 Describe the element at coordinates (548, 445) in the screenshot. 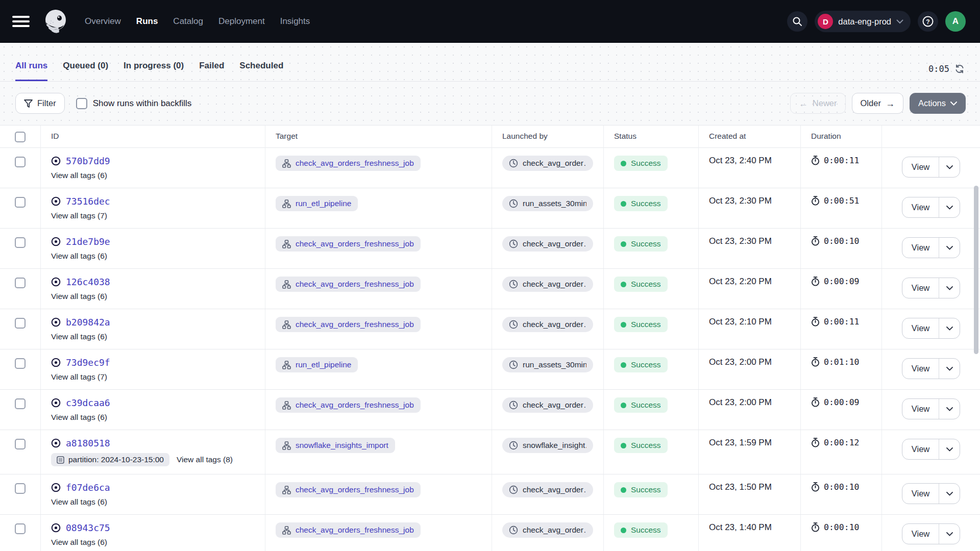

I see `launched-by-pill: snowflake_insight…` at that location.